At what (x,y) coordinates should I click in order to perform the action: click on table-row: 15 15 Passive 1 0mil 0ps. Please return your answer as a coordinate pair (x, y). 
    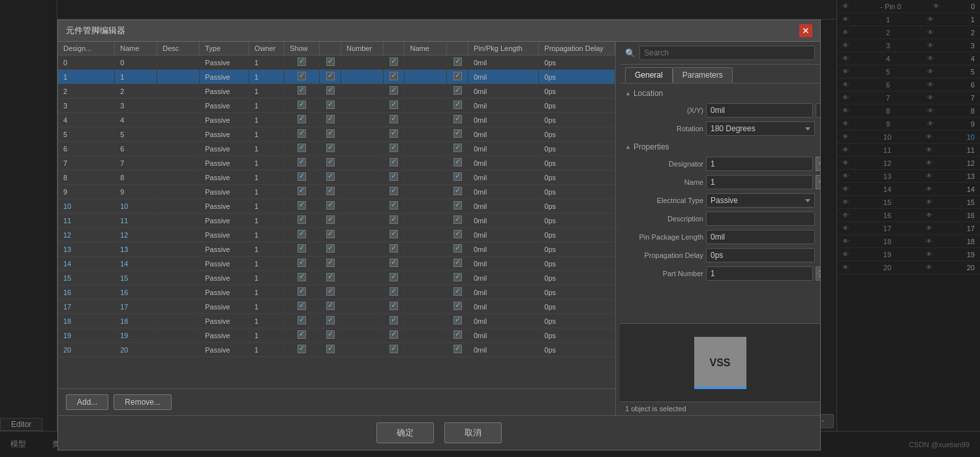
    Looking at the image, I should click on (337, 278).